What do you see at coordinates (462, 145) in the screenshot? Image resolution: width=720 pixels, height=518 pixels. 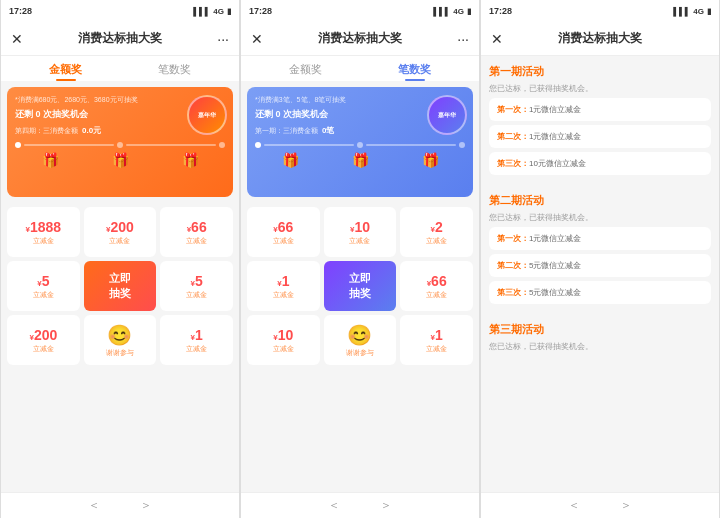 I see `progress-dot-b3` at bounding box center [462, 145].